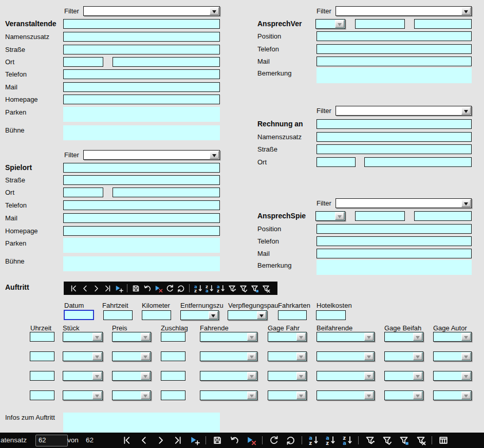 The height and width of the screenshot is (448, 484). I want to click on auftritt-row3-fahrende-combobox, so click(229, 376).